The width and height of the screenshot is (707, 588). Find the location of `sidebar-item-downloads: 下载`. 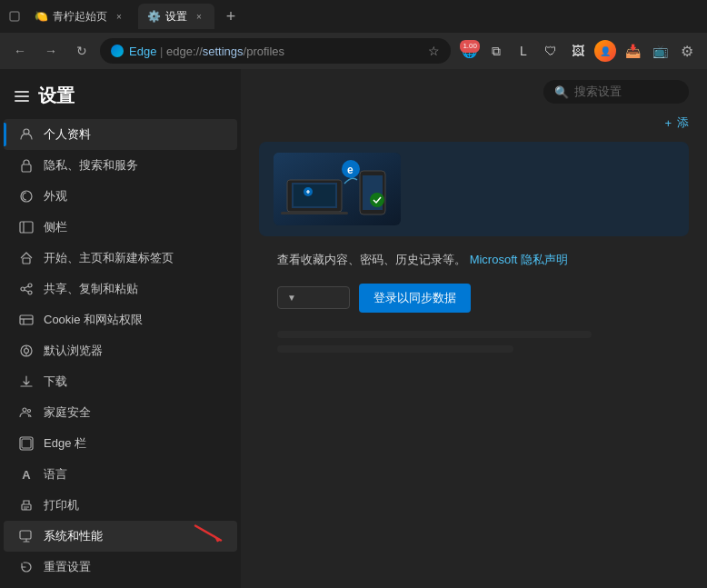

sidebar-item-downloads: 下载 is located at coordinates (120, 382).